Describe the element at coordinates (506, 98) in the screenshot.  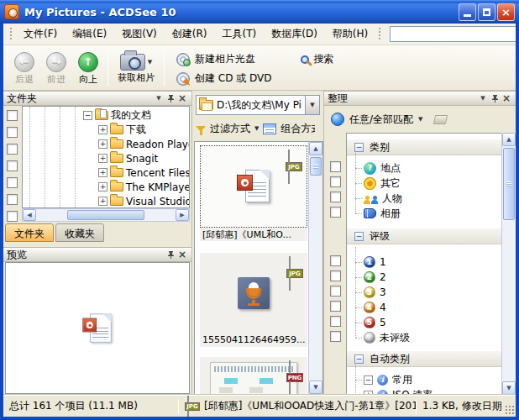
I see `organize-close-icon: ×` at that location.